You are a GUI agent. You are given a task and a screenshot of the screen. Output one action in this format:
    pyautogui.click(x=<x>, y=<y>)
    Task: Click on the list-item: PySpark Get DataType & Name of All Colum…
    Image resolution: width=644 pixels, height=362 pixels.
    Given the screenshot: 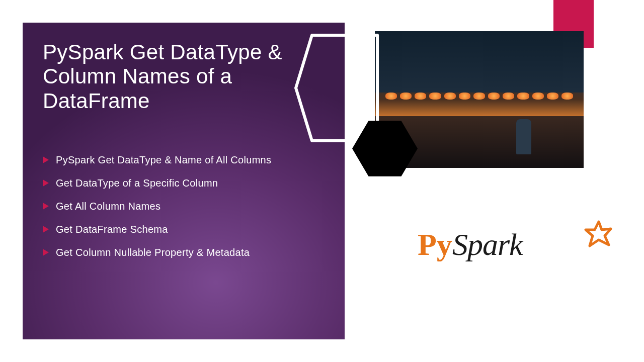 What is the action you would take?
    pyautogui.click(x=184, y=160)
    